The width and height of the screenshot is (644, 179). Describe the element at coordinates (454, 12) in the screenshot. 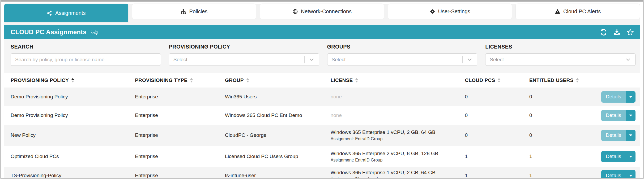

I see `tab-label: User-Settings` at that location.